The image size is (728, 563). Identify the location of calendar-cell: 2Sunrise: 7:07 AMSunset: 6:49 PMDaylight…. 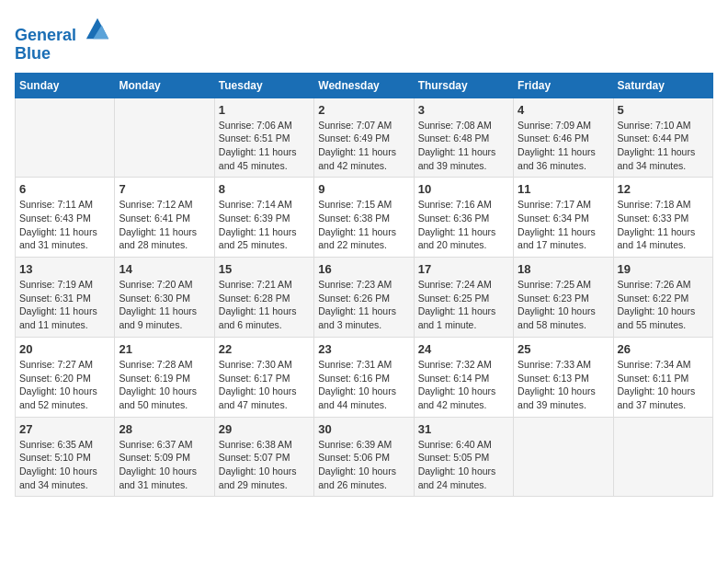
(364, 138).